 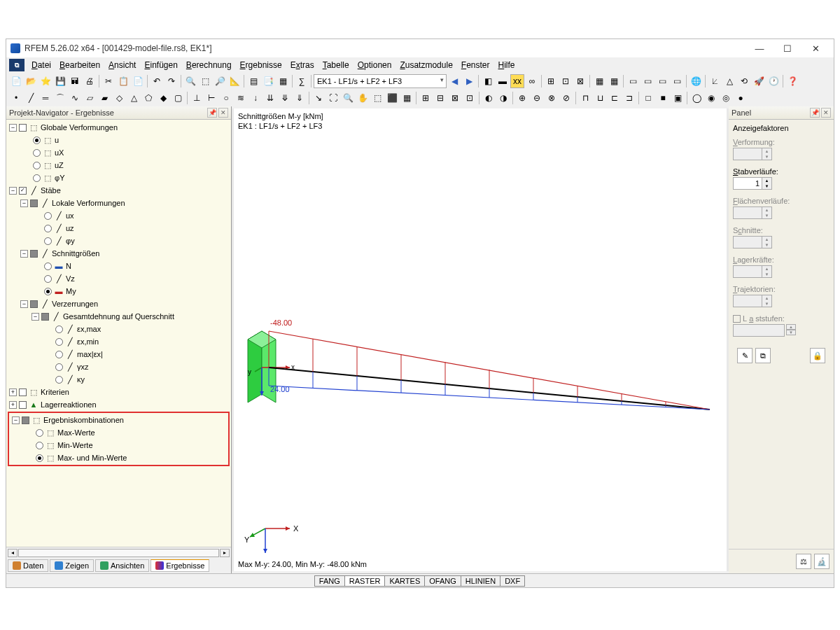 What do you see at coordinates (648, 98) in the screenshot?
I see `tb2-p1-icon: □` at bounding box center [648, 98].